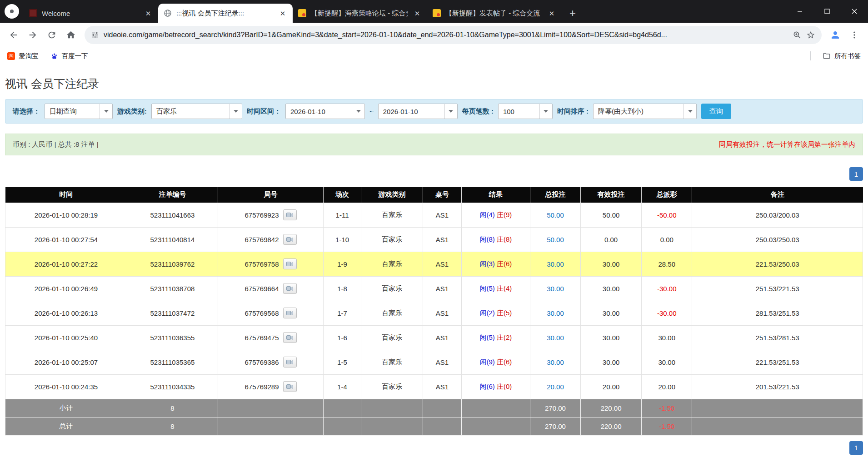 Image resolution: width=868 pixels, height=457 pixels. What do you see at coordinates (66, 264) in the screenshot?
I see `cell-time: 2026-01-10 00:27:22` at bounding box center [66, 264].